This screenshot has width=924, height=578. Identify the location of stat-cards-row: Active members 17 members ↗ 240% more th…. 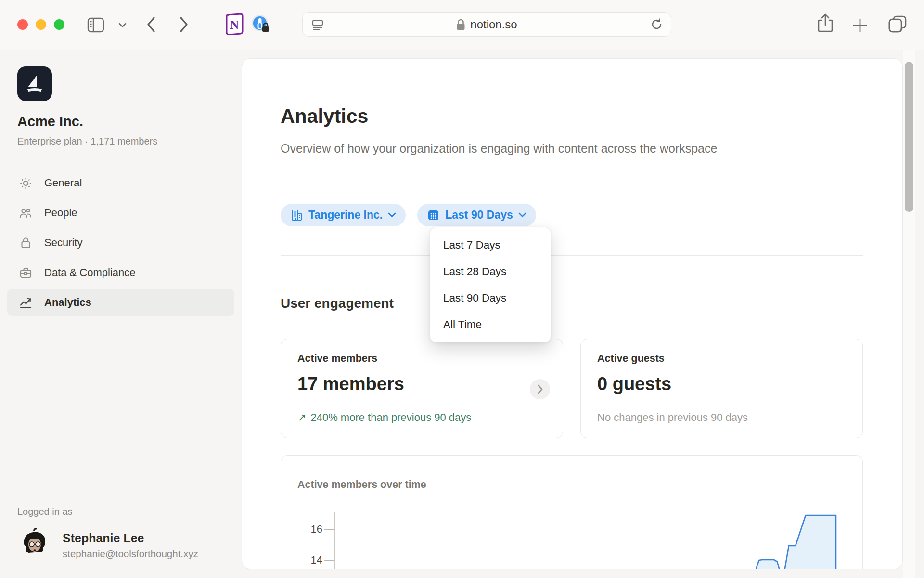
(572, 388).